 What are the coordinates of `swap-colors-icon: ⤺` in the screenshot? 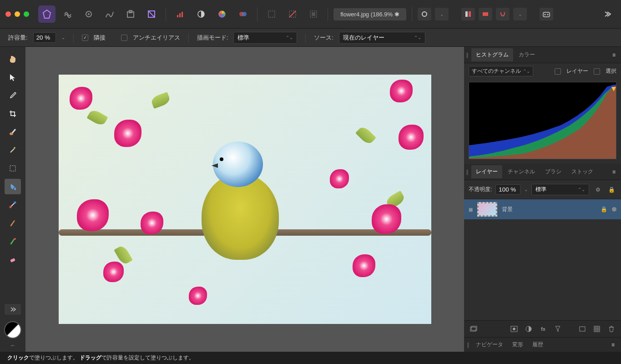 It's located at (13, 346).